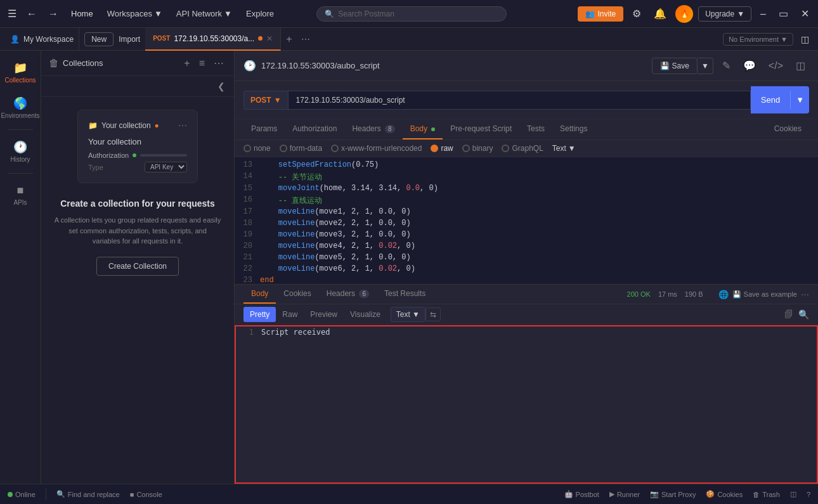 The height and width of the screenshot is (504, 818). What do you see at coordinates (20, 190) in the screenshot?
I see `apis-icon: ■` at bounding box center [20, 190].